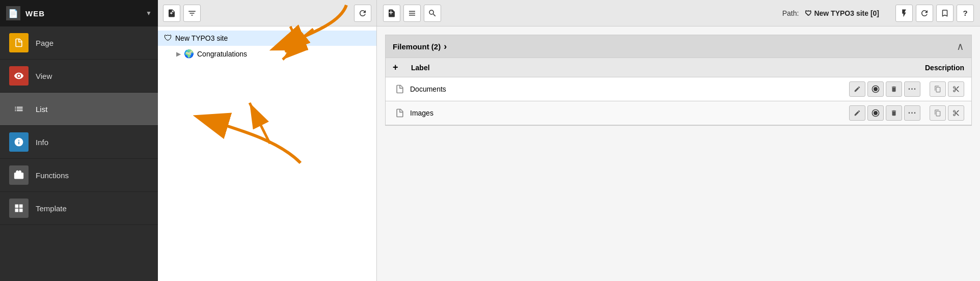 This screenshot has width=980, height=281. Describe the element at coordinates (674, 47) in the screenshot. I see `filemount-title: Filemount (2) ›` at that location.